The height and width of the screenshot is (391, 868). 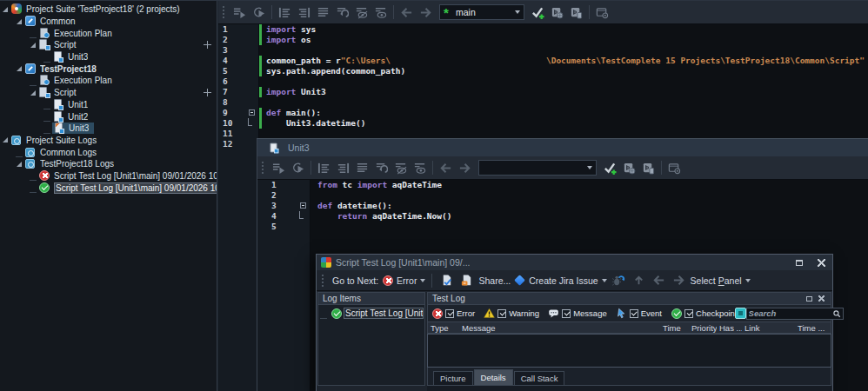 What do you see at coordinates (372, 313) in the screenshot?
I see `log-item-row: Script Test Log [Unit1\main]` at bounding box center [372, 313].